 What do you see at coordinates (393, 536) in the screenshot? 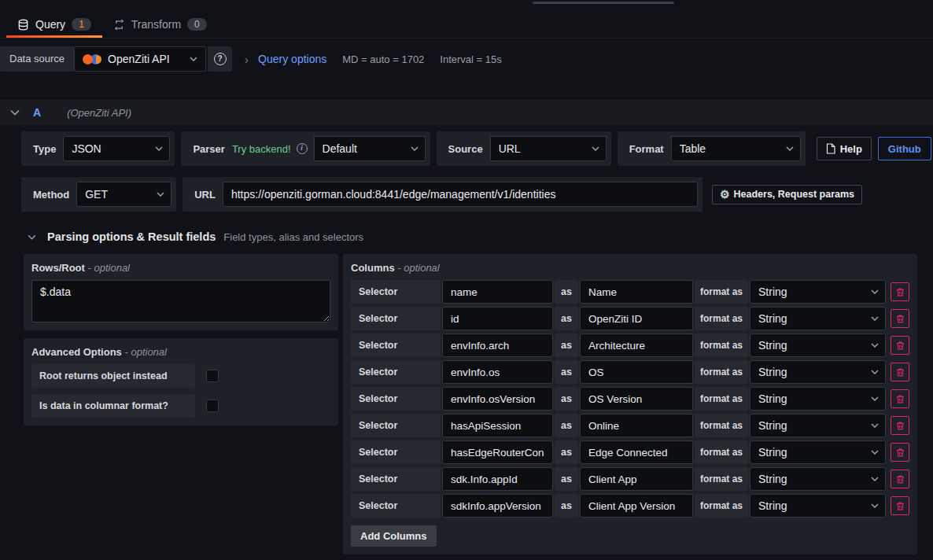
I see `add-columns-button: Add Columns` at bounding box center [393, 536].